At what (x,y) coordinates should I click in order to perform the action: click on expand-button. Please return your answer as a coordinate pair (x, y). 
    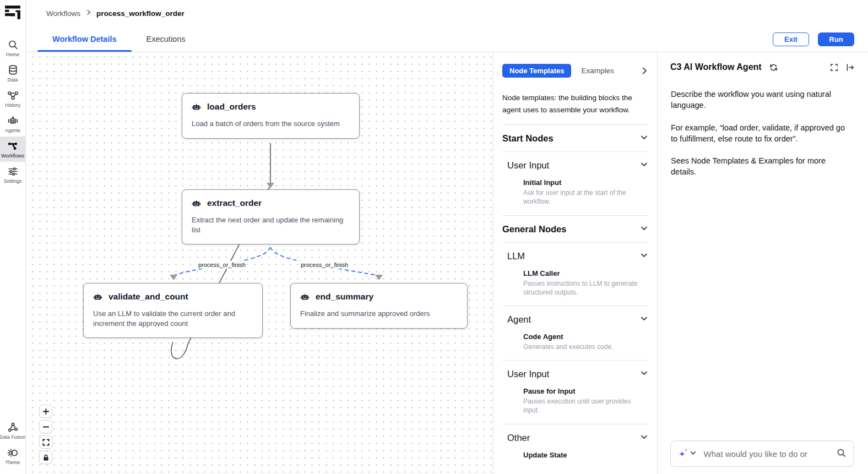
    Looking at the image, I should click on (834, 67).